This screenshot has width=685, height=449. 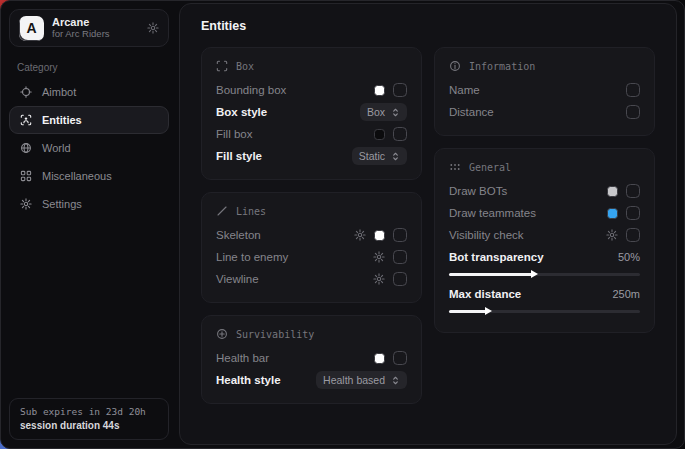 I want to click on draw-bots-color-swatch, so click(x=612, y=192).